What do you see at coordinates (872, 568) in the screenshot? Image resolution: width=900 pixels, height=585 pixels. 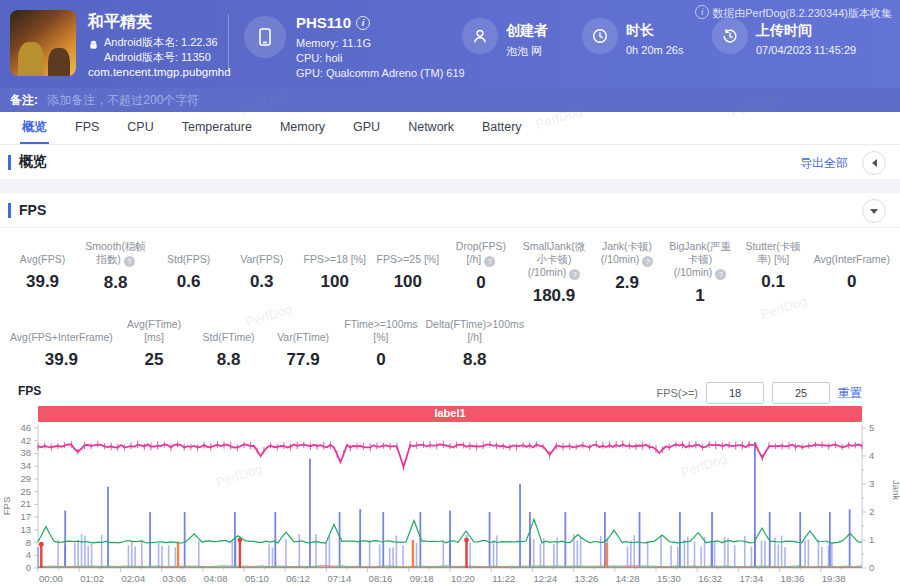 I see `svg-text: 0` at bounding box center [872, 568].